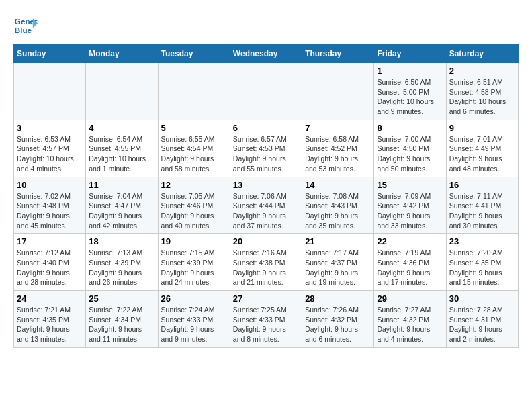 This screenshot has width=532, height=411. What do you see at coordinates (482, 185) in the screenshot?
I see `day-number: 16` at bounding box center [482, 185].